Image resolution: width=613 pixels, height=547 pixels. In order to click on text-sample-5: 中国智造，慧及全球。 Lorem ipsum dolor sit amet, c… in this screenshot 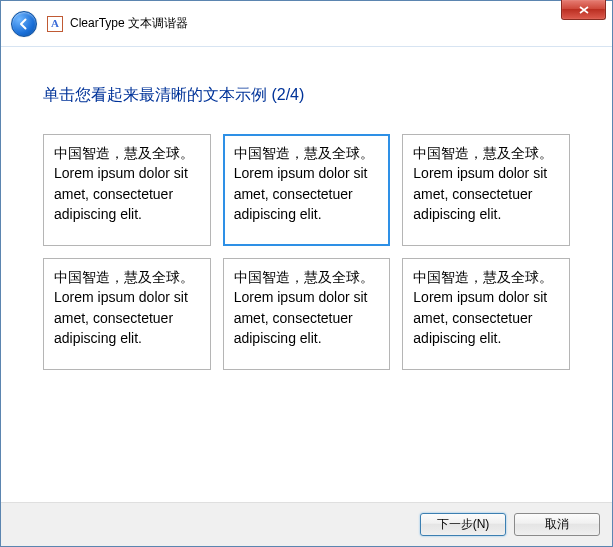, I will do `click(307, 314)`.